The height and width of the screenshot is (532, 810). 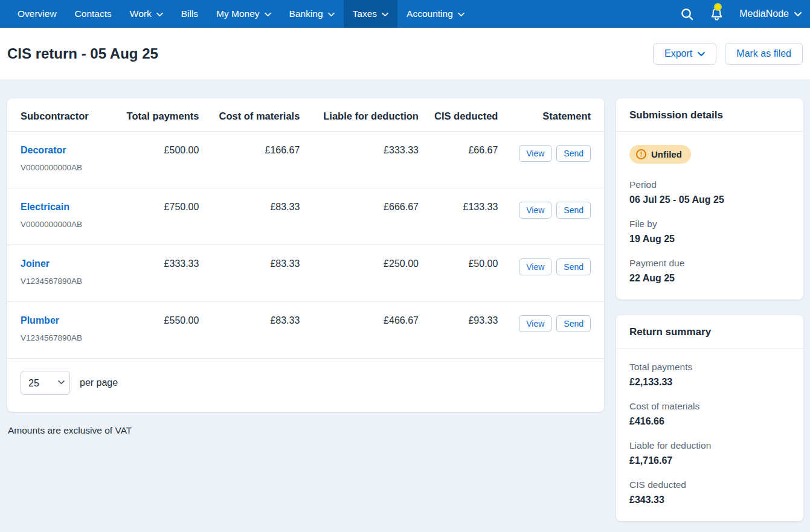 What do you see at coordinates (710, 239) in the screenshot?
I see `file-by-value: 19 Aug 25` at bounding box center [710, 239].